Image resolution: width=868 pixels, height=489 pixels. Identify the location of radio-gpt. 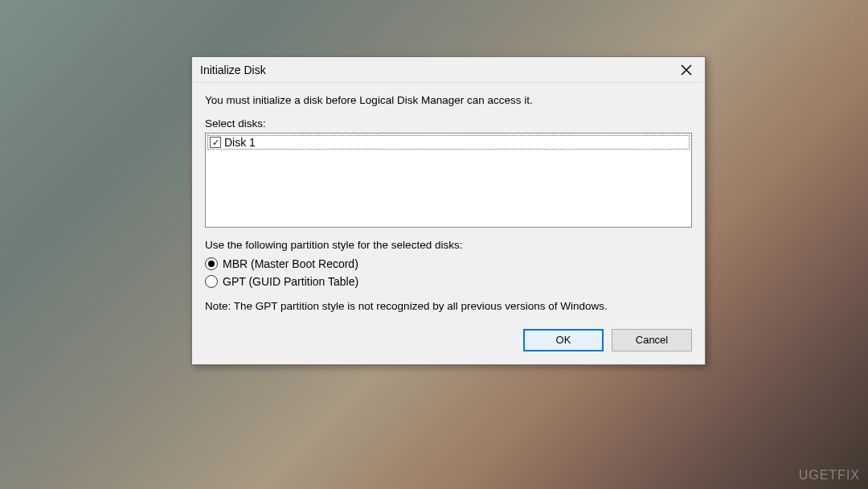
(211, 281).